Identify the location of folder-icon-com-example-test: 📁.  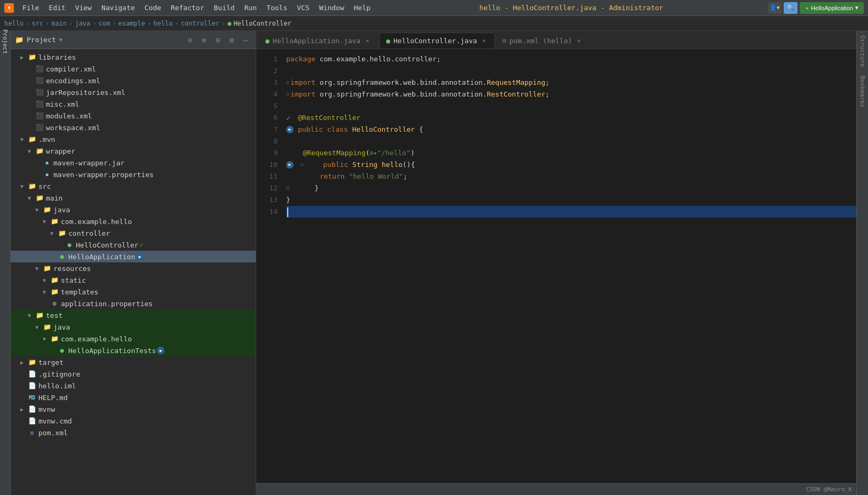
(54, 339).